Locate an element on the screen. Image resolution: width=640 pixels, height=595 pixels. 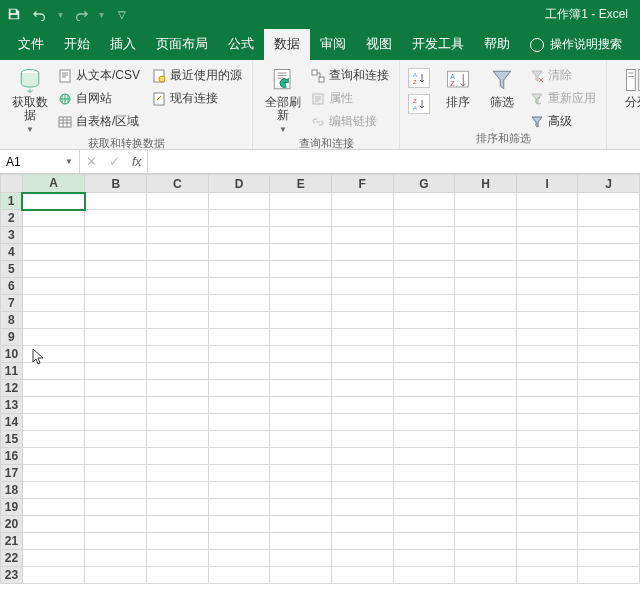
row-header: 8 is located at coordinates (12, 320).